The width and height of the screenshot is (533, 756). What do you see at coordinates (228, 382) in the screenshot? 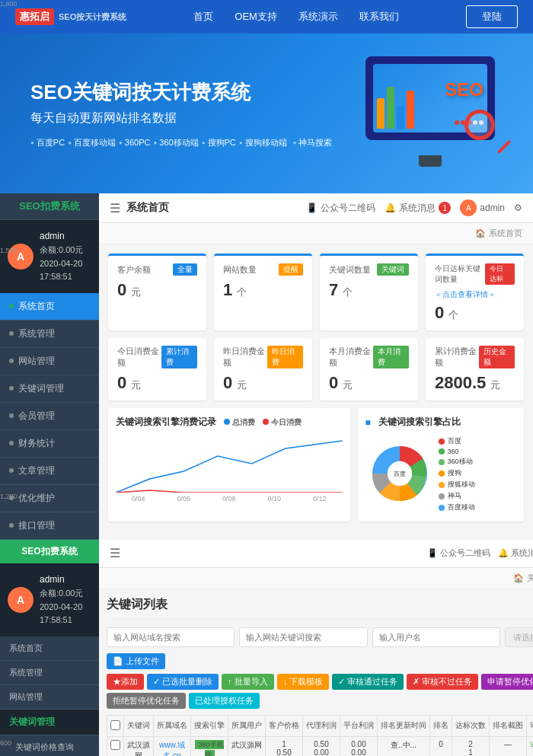
I see `card-value-yesterday: 0` at bounding box center [228, 382].